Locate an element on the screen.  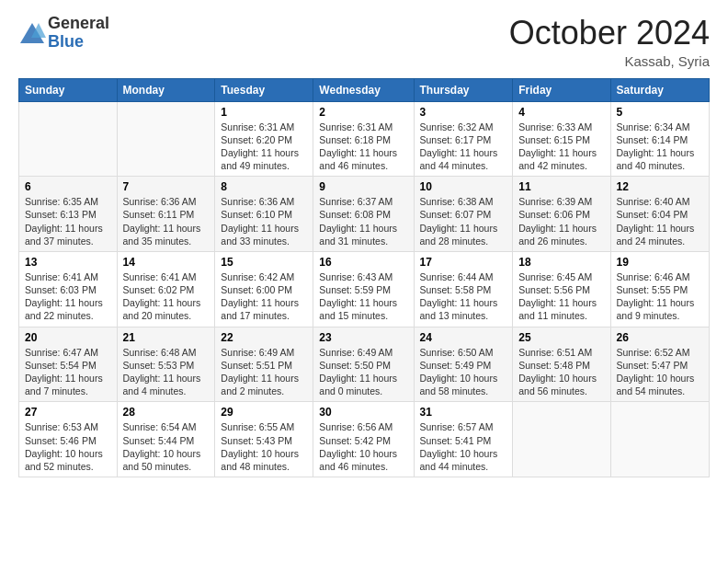
day-number: 4 is located at coordinates (561, 112).